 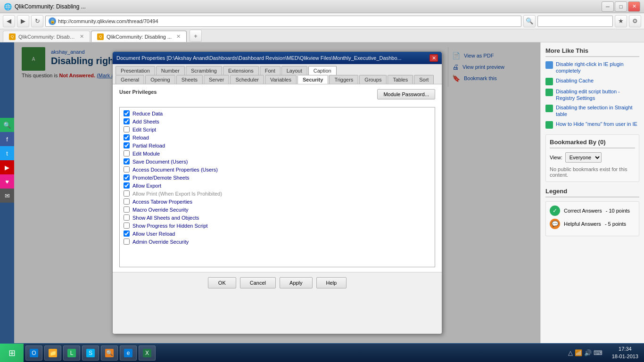 What do you see at coordinates (126, 209) in the screenshot?
I see `privilege-checkbox-macro_override` at bounding box center [126, 209].